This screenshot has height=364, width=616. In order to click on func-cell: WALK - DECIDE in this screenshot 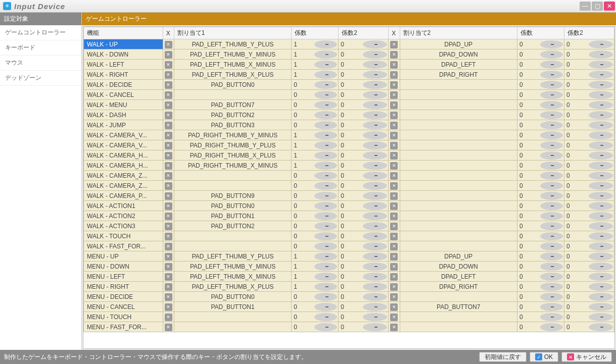, I will do `click(123, 85)`.